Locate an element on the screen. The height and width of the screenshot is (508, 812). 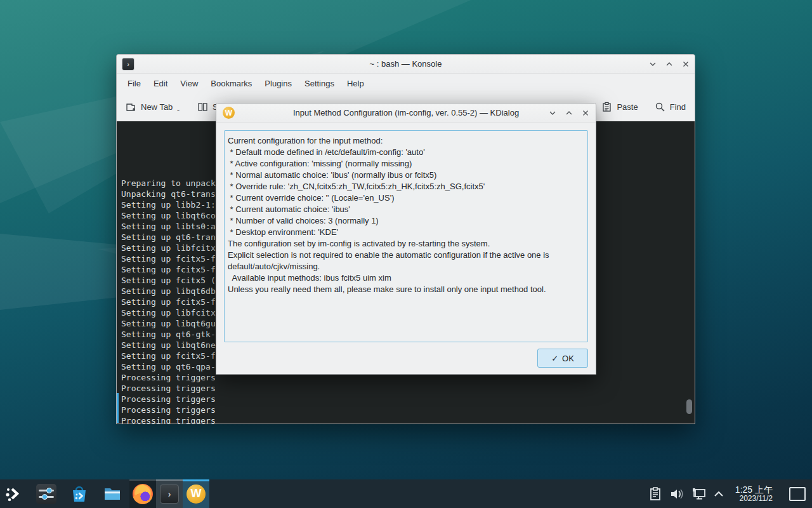
system-settings-button is located at coordinates (46, 494).